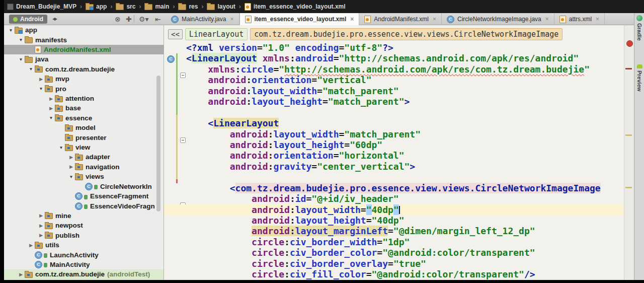  What do you see at coordinates (84, 226) in the screenshot?
I see `tree-item-newpost: ▶newpost` at bounding box center [84, 226].